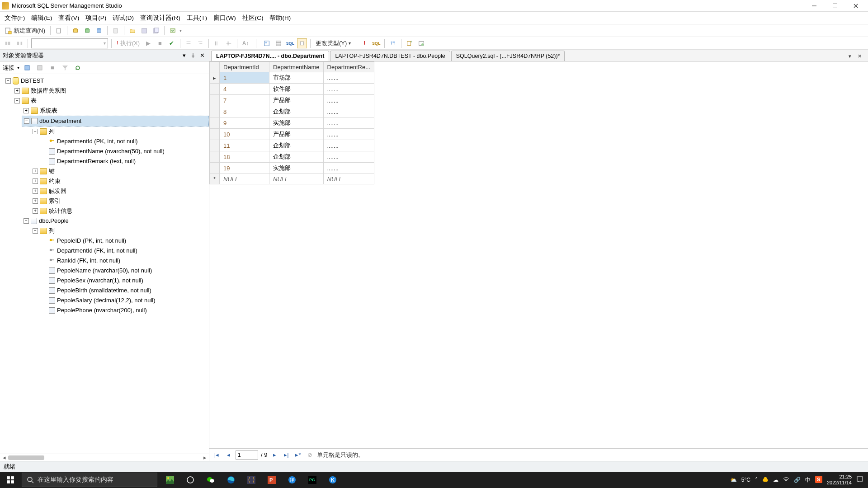 This screenshot has height=488, width=868. What do you see at coordinates (247, 455) in the screenshot?
I see `nav-position-input` at bounding box center [247, 455].